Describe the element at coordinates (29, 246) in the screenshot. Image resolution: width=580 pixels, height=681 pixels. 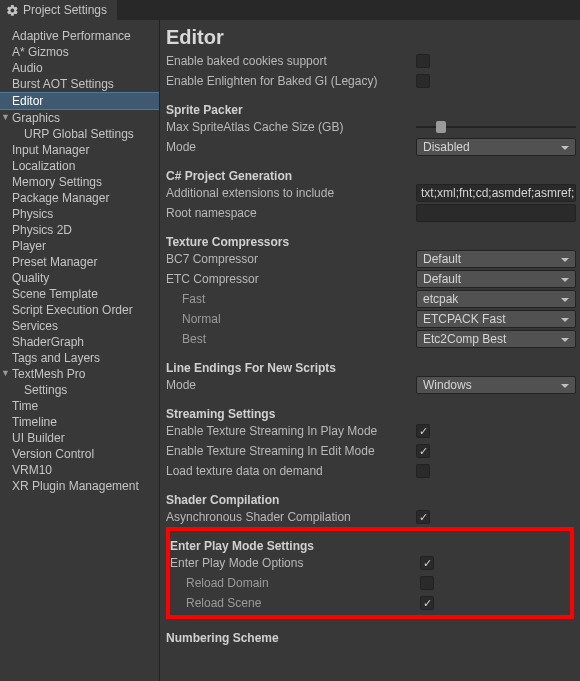
I see `sidebar-item-label: Player` at that location.